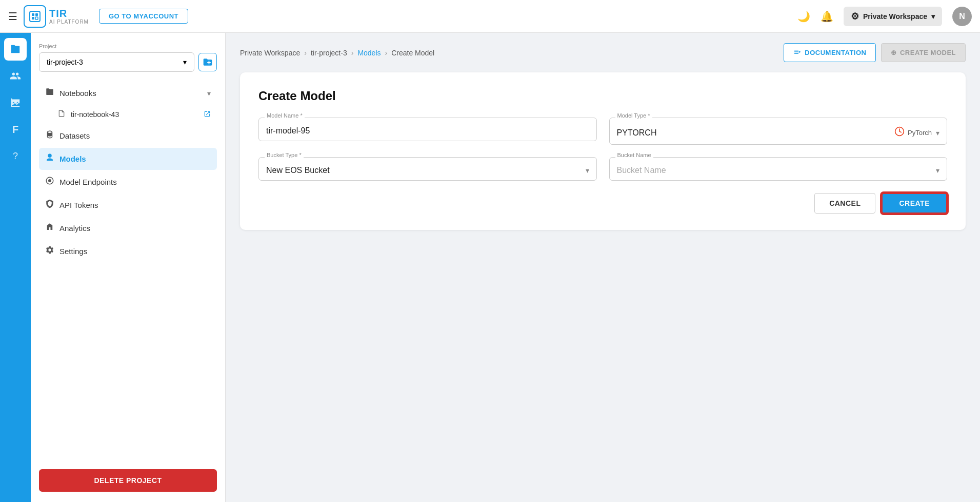 Image resolution: width=980 pixels, height=502 pixels. I want to click on settings-icon, so click(50, 252).